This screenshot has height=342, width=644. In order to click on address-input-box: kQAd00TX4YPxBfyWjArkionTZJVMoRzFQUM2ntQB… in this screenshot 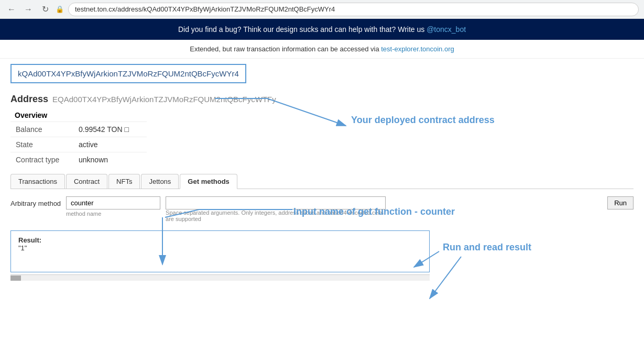, I will do `click(128, 73)`.